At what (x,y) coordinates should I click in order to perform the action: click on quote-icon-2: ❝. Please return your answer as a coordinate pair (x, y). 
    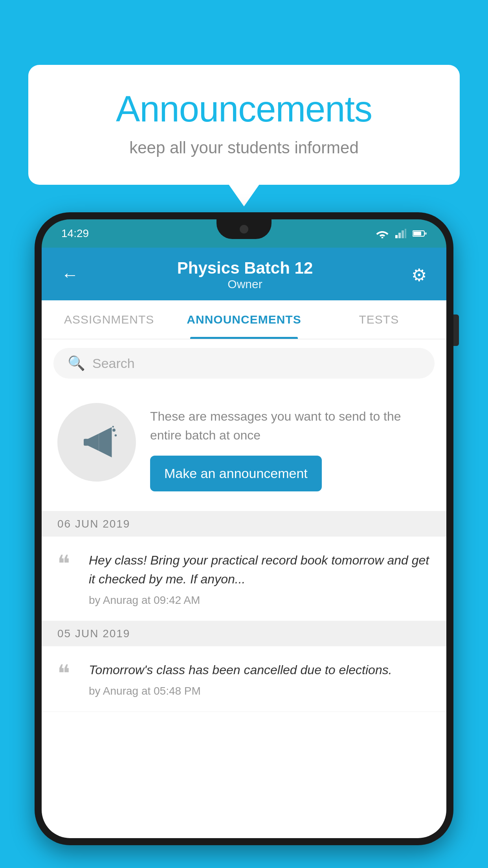
    Looking at the image, I should click on (67, 672).